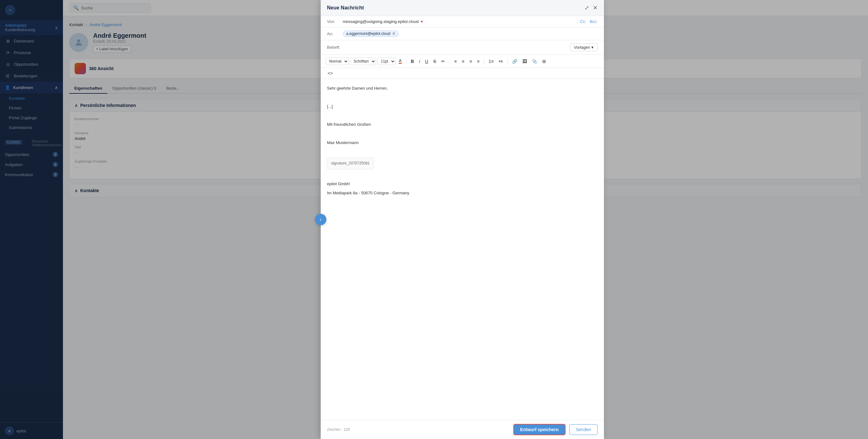 The image size is (868, 439). I want to click on format-select: Normal, so click(337, 61).